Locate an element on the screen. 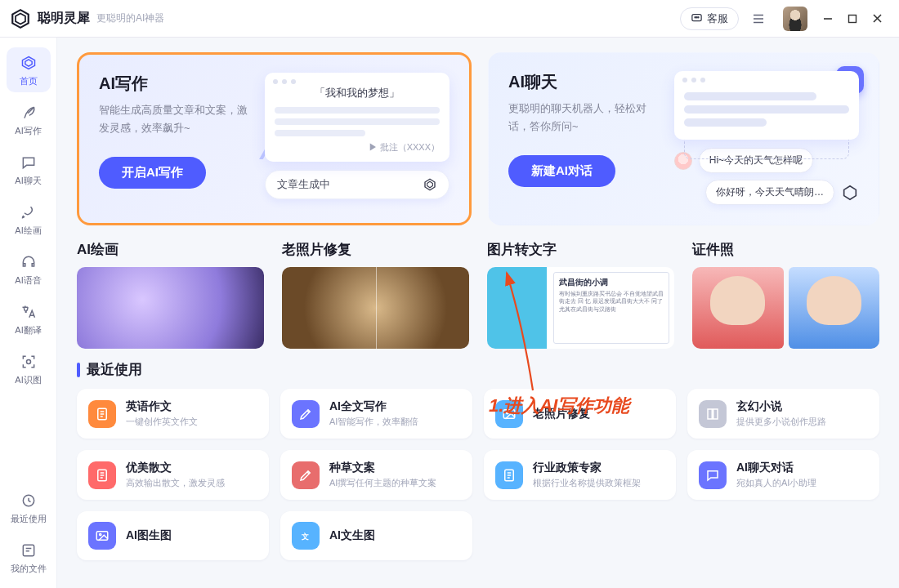  card-desc: AI智能写作，效率翻倍 is located at coordinates (374, 421).